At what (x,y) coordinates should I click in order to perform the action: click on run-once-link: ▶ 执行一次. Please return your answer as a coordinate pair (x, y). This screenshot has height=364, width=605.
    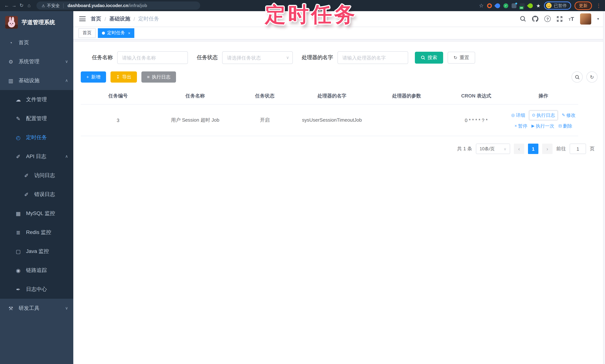
    Looking at the image, I should click on (543, 126).